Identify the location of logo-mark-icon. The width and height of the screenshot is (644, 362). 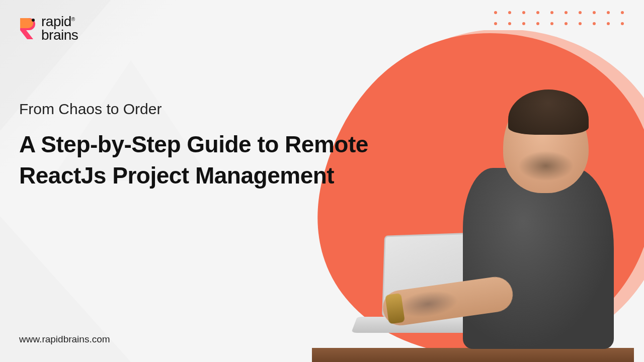
(27, 29).